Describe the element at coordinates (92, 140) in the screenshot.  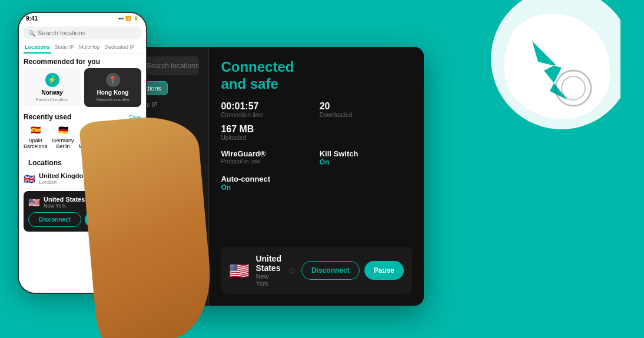
I see `phone-recent-australia-name: Australia` at that location.